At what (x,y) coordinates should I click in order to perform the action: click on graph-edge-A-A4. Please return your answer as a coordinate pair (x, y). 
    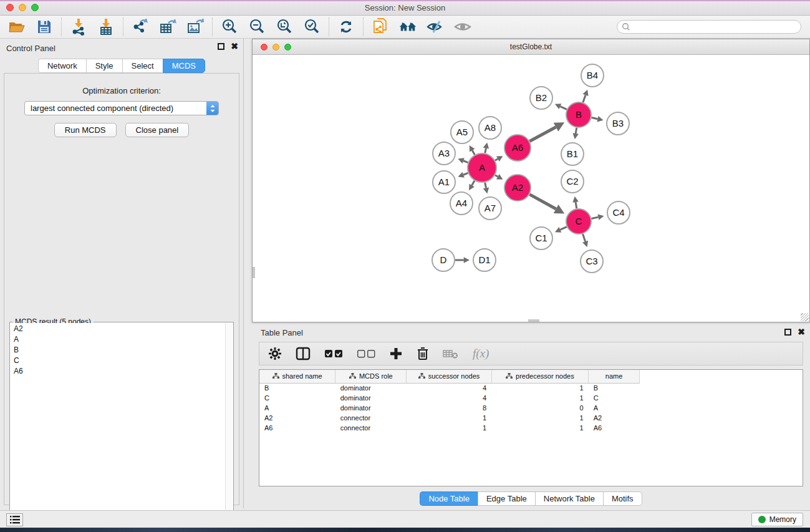
    Looking at the image, I should click on (473, 183).